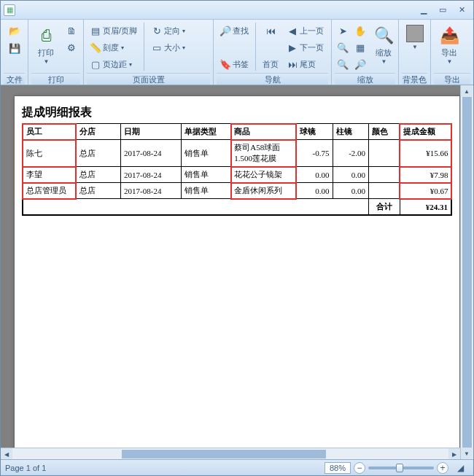 Image resolution: width=474 pixels, height=476 pixels. What do you see at coordinates (314, 132) in the screenshot?
I see `th-ball: 球镜` at bounding box center [314, 132].